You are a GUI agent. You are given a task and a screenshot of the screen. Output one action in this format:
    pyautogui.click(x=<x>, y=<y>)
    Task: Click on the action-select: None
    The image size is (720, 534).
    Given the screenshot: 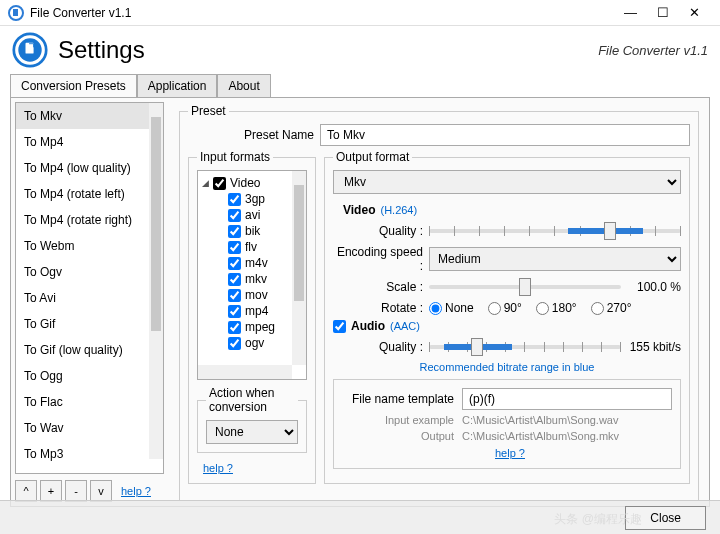 What is the action you would take?
    pyautogui.click(x=252, y=432)
    